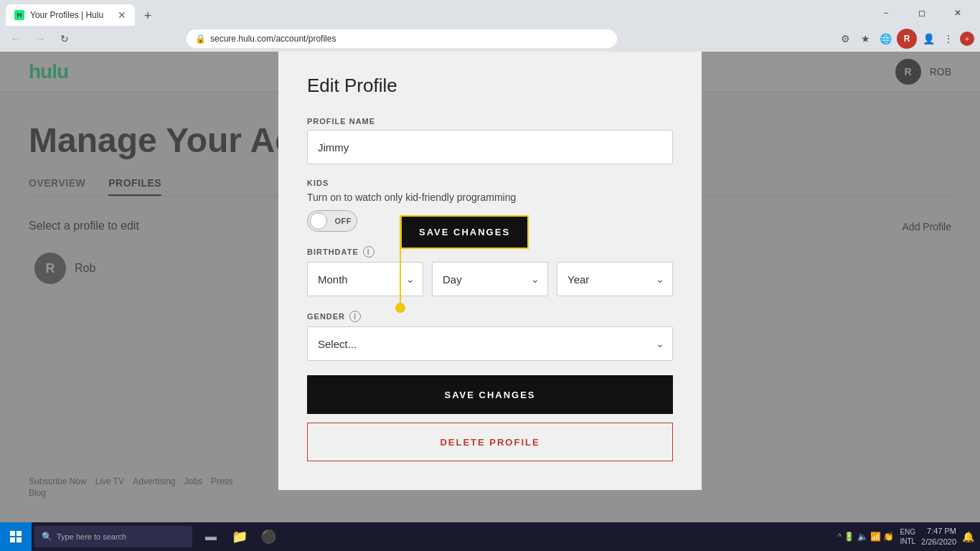  Describe the element at coordinates (268, 537) in the screenshot. I see `chrome-icon: ⚫` at that location.